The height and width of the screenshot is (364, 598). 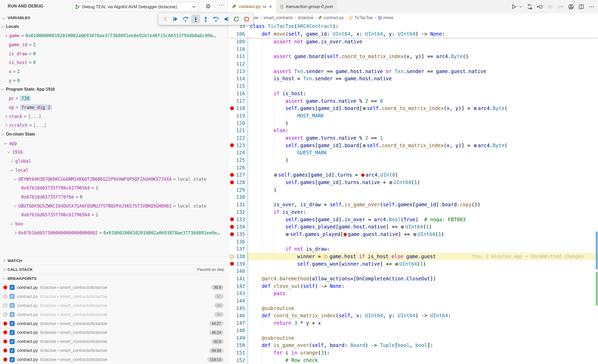 I want to click on line-number: 120, so click(x=240, y=123).